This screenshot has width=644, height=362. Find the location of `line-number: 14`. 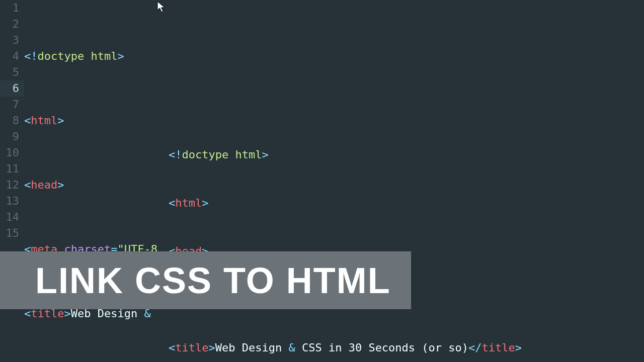

line-number: 14 is located at coordinates (10, 217).